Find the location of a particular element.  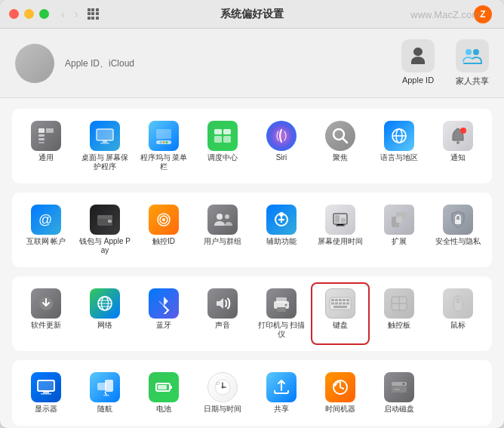

forward-button: › is located at coordinates (75, 14).